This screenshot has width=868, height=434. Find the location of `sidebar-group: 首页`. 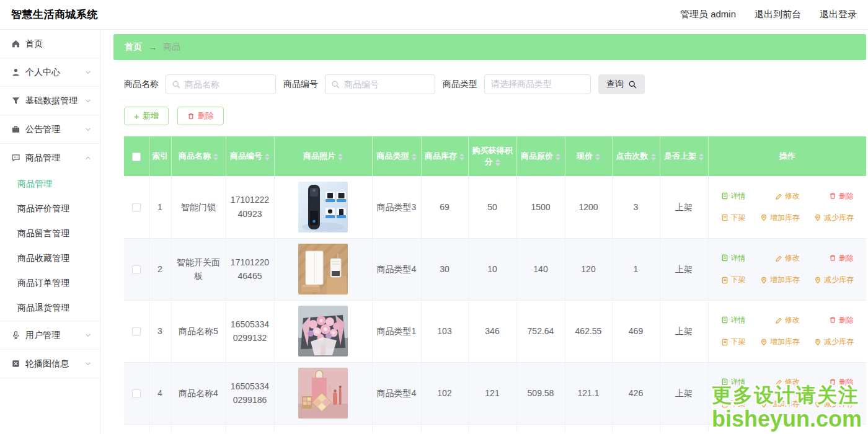

sidebar-group: 首页 is located at coordinates (50, 44).